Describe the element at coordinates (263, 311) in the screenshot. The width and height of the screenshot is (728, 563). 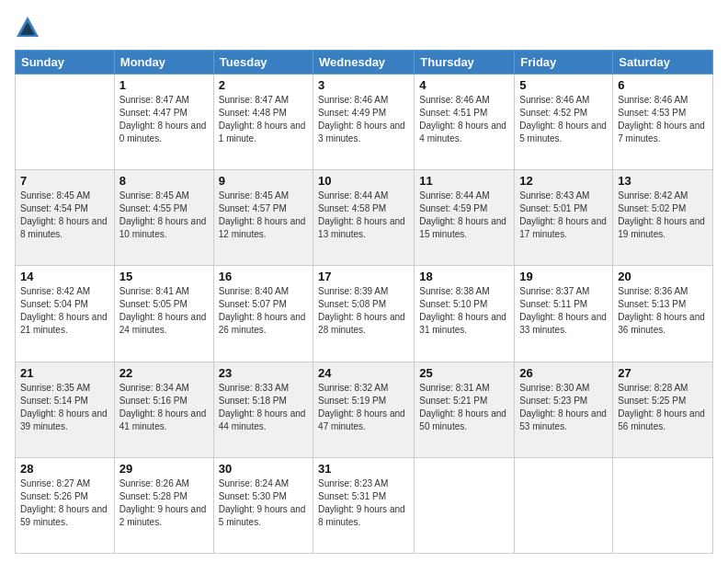
I see `day-info: Sunrise: 8:40 AMSunset: 5:07 PMDaylight:…` at that location.